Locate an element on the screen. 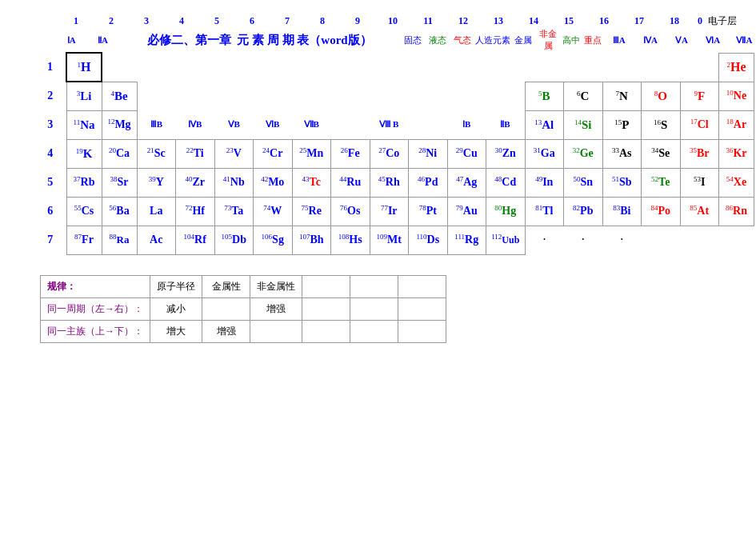 This screenshot has width=756, height=535. dot2: · is located at coordinates (584, 240).